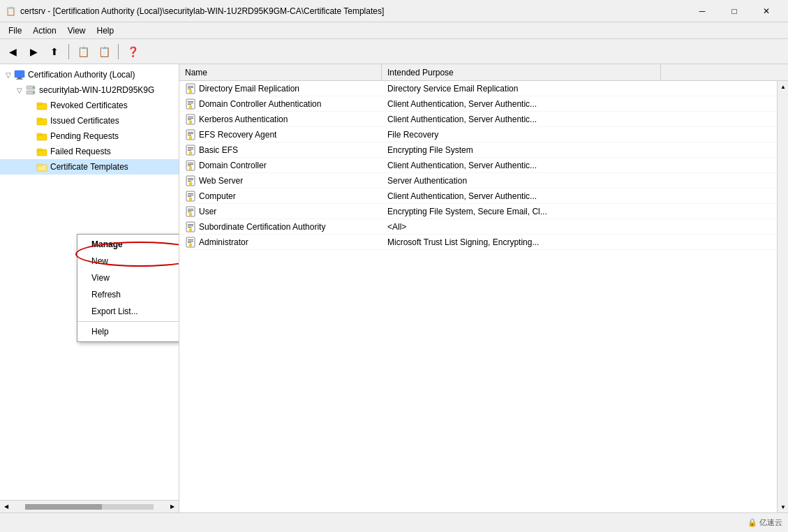 This screenshot has height=532, width=788. Describe the element at coordinates (45, 31) in the screenshot. I see `menu-action: Action` at that location.